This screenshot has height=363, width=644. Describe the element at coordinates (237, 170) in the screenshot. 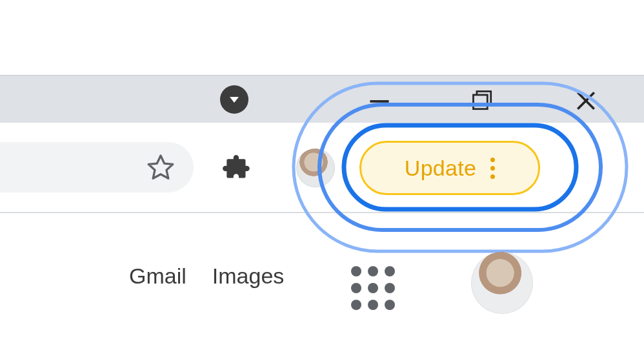

I see `extensions-button` at that location.